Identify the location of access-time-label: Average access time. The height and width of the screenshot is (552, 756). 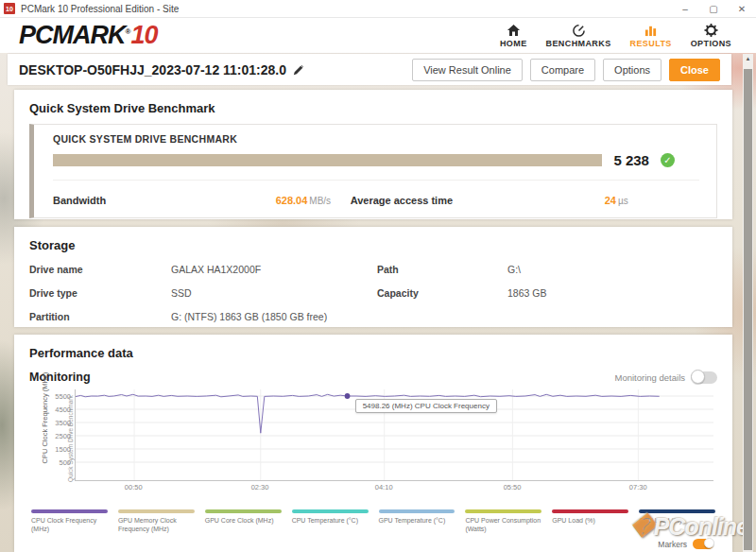
(402, 200).